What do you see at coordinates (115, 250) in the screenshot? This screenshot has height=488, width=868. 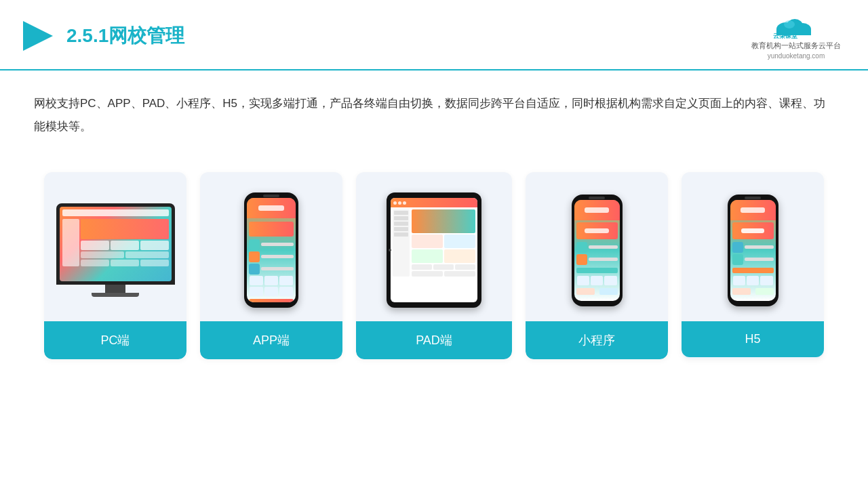 I see `device-pc` at bounding box center [115, 250].